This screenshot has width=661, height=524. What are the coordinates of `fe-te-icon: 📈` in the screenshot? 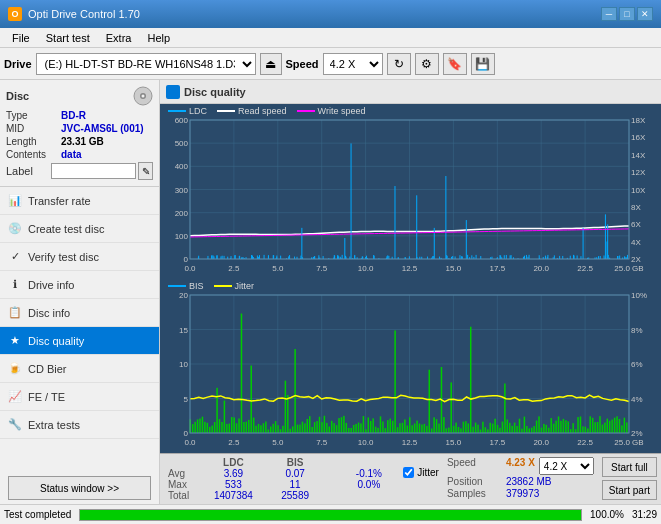 It's located at (15, 397).